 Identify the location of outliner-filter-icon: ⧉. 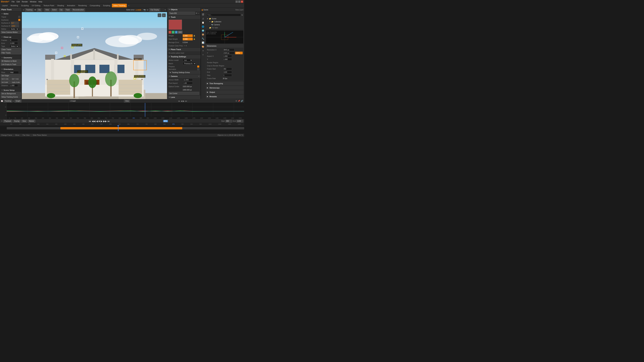
(242, 15).